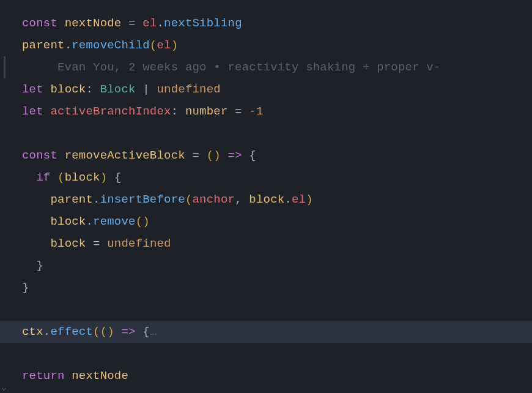 This screenshot has width=532, height=393. What do you see at coordinates (266, 111) in the screenshot?
I see `code-line: let activeBranchIndex: number = -1` at bounding box center [266, 111].